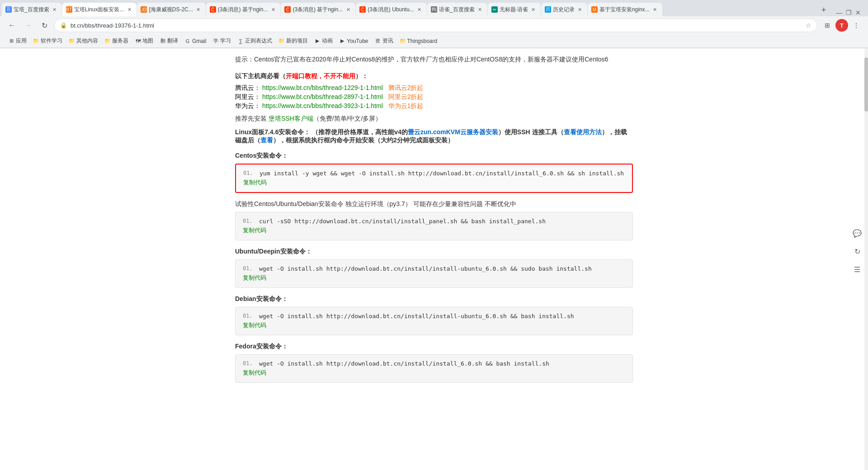 Image resolution: width=868 pixels, height=470 pixels. I want to click on fedora-copy-link: 复制代码, so click(434, 373).